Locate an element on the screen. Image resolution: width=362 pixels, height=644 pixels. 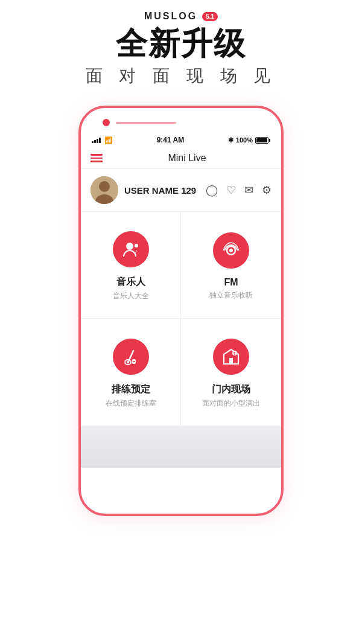
venue-svg is located at coordinates (231, 357).